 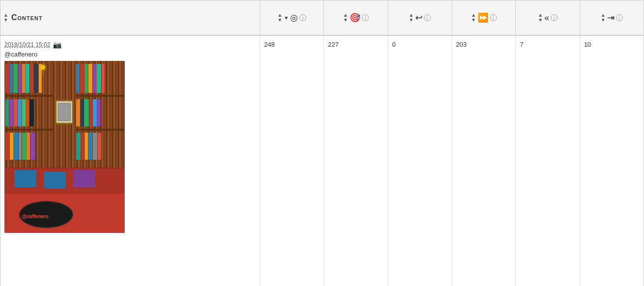 What do you see at coordinates (547, 18) in the screenshot?
I see `saves-icon: «` at bounding box center [547, 18].